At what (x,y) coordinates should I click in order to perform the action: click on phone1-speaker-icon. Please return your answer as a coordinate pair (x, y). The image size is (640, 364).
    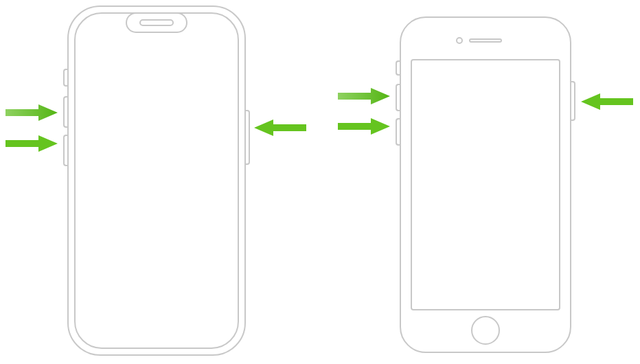
    Looking at the image, I should click on (157, 23).